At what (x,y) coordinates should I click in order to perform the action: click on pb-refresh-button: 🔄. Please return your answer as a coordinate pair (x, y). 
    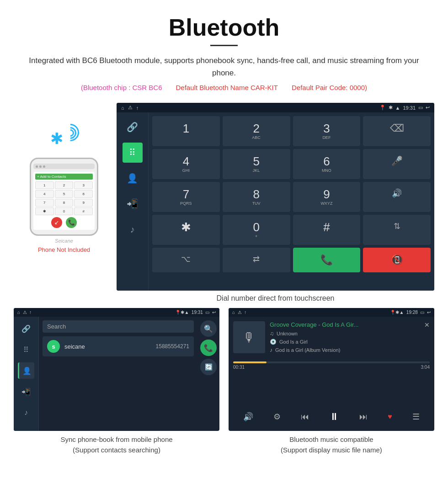
    Looking at the image, I should click on (208, 367).